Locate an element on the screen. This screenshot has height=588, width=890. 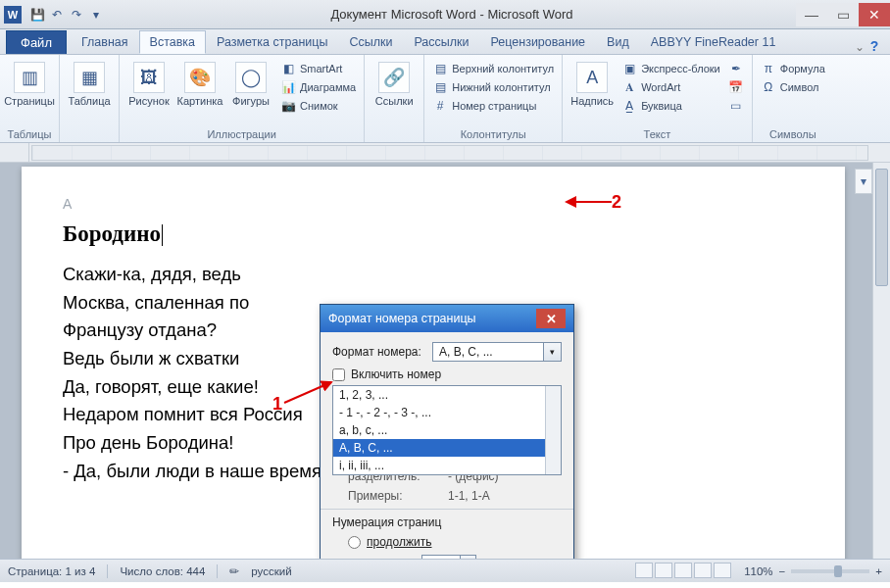
tab-file: Файл is located at coordinates (36, 42).